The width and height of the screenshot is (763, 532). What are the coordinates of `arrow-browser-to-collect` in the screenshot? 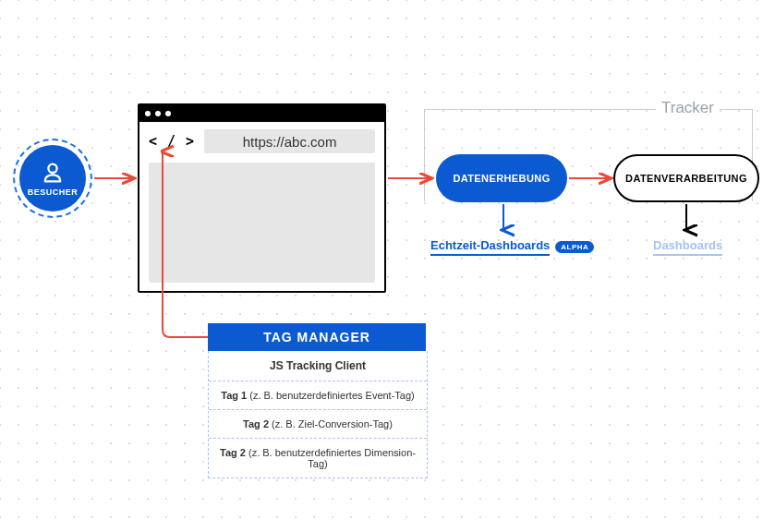 It's located at (411, 178).